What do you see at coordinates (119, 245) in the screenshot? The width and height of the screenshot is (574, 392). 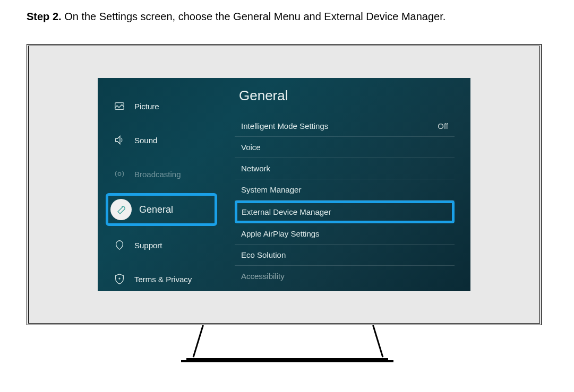 I see `support-icon` at bounding box center [119, 245].